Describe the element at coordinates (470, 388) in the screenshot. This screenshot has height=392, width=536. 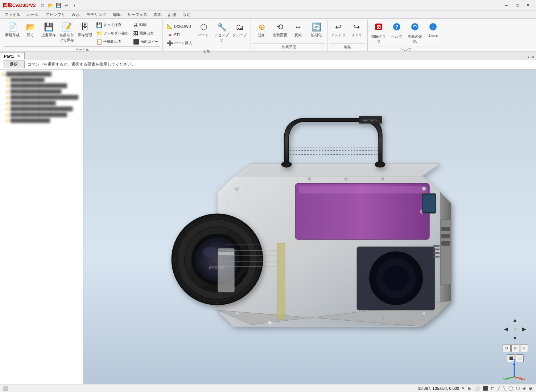
I see `status-icon-grid: ⊞` at that location.